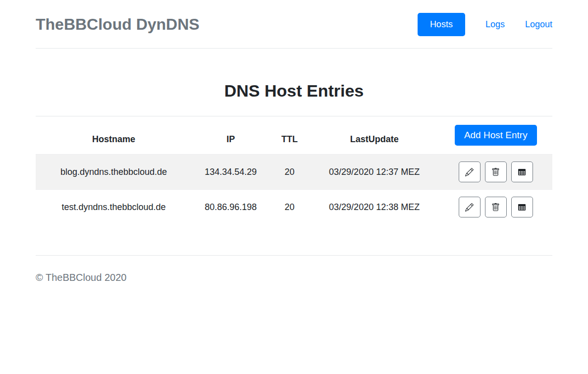 This screenshot has height=374, width=588. What do you see at coordinates (441, 25) in the screenshot?
I see `nav-tab-hosts: Hosts` at bounding box center [441, 25].